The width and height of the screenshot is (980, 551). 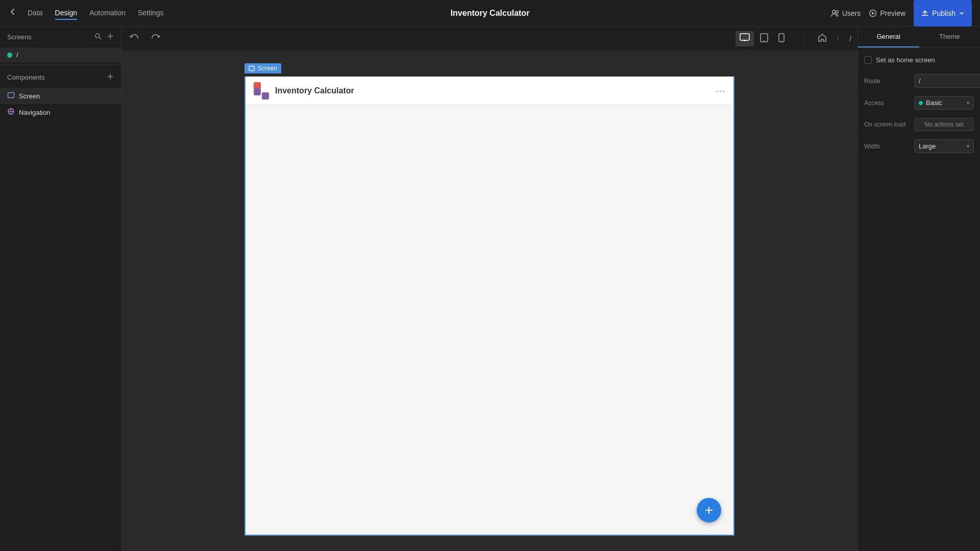 I want to click on fab-button: +, so click(x=709, y=510).